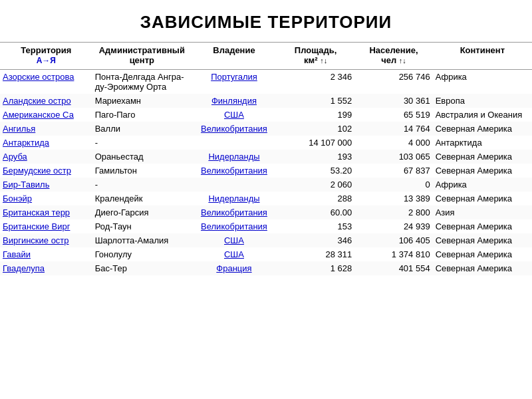 Image resolution: width=532 pixels, height=399 pixels. What do you see at coordinates (323, 61) in the screenshot?
I see `th-area-arrows: ↑↓` at bounding box center [323, 61].